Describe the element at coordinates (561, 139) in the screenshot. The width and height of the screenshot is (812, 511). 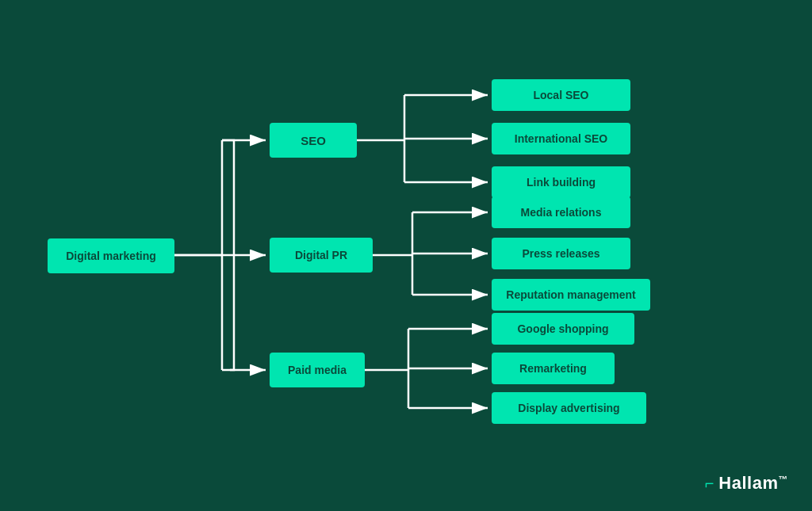
I see `node-international-seo: International SEO` at that location.